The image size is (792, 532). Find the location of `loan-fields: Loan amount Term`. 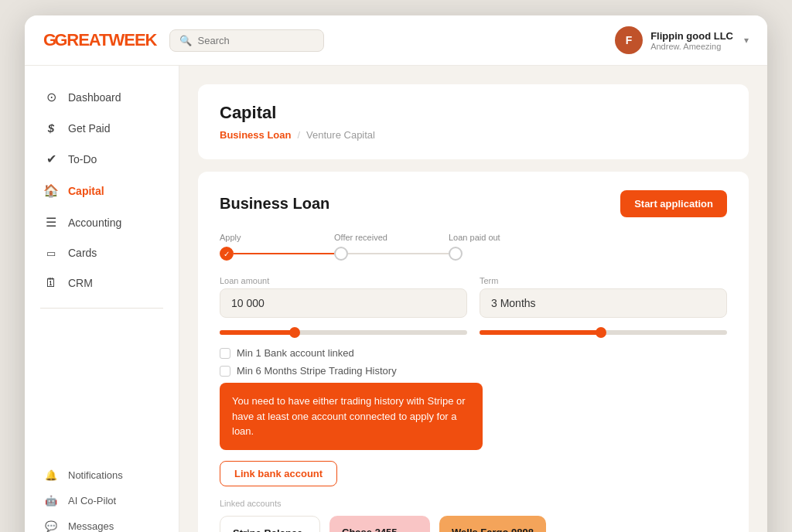

loan-fields: Loan amount Term is located at coordinates (473, 297).